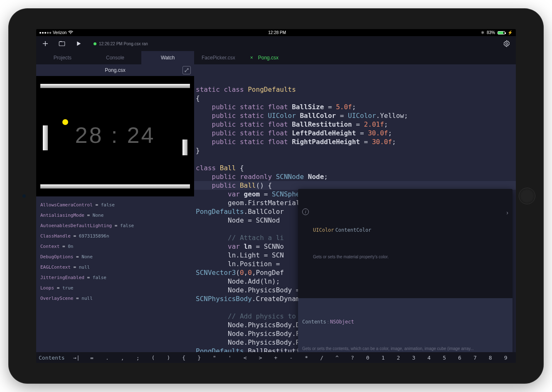 Image resolution: width=552 pixels, height=392 pixels. What do you see at coordinates (115, 288) in the screenshot?
I see `prop-row: Loops = true` at bounding box center [115, 288].